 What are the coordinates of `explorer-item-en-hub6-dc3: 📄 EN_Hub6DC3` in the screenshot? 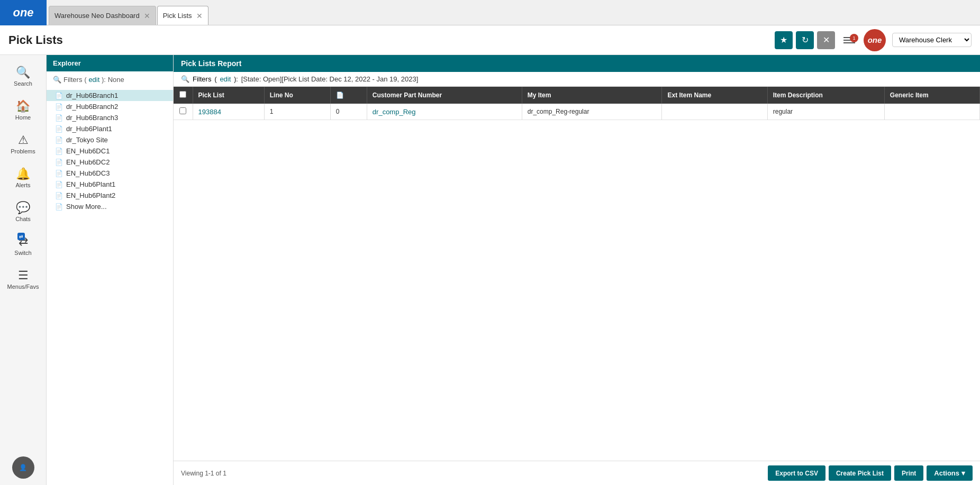 It's located at (110, 173).